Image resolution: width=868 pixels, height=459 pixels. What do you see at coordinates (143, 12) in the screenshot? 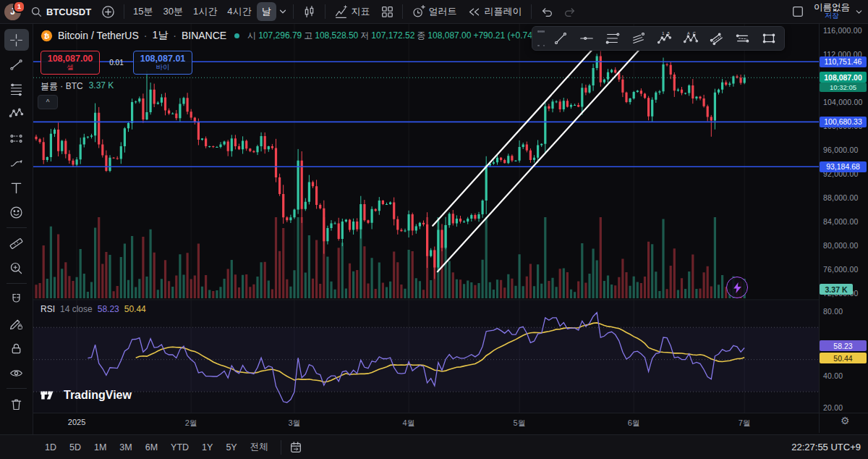
I see `interval-15m: 15분` at bounding box center [143, 12].